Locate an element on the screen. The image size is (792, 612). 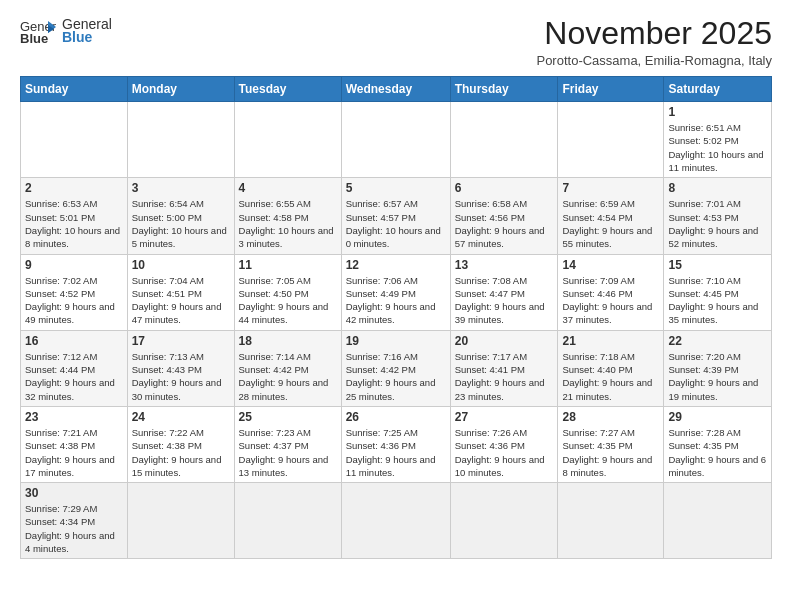
calendar-cell: 19Sunrise: 7:16 AM Sunset: 4:42 PM Dayli… is located at coordinates (396, 368).